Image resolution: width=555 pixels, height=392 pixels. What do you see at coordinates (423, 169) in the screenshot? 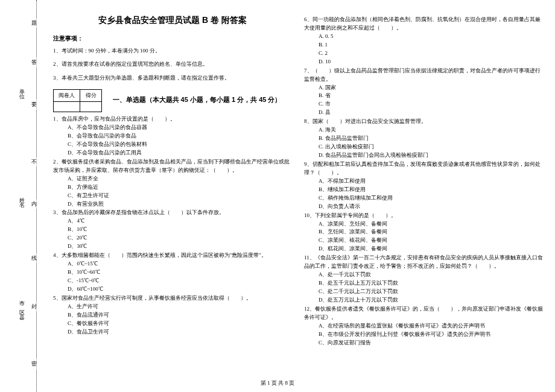
I see `question-text: 9、切配和粗加工前应认真检查待加工食品，发现有腐败变质迹象或者其他感官性状异常的…` at bounding box center [423, 169].